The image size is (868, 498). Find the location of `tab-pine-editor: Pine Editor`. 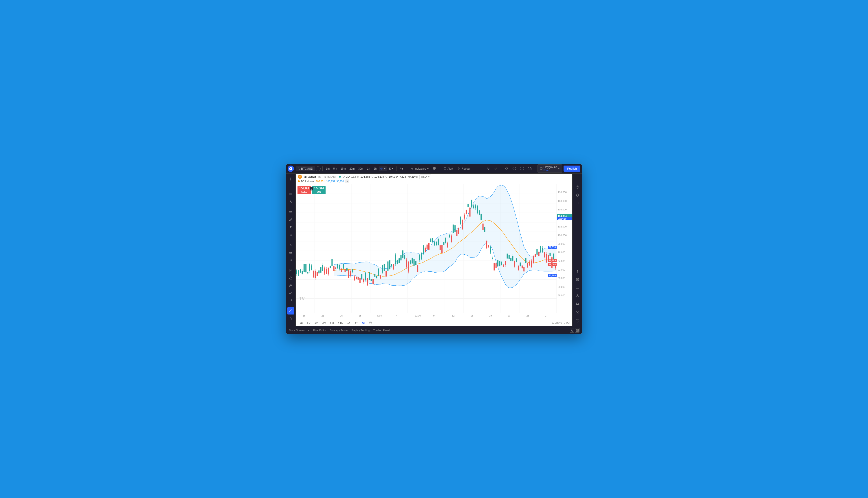

tab-pine-editor: Pine Editor is located at coordinates (320, 330).